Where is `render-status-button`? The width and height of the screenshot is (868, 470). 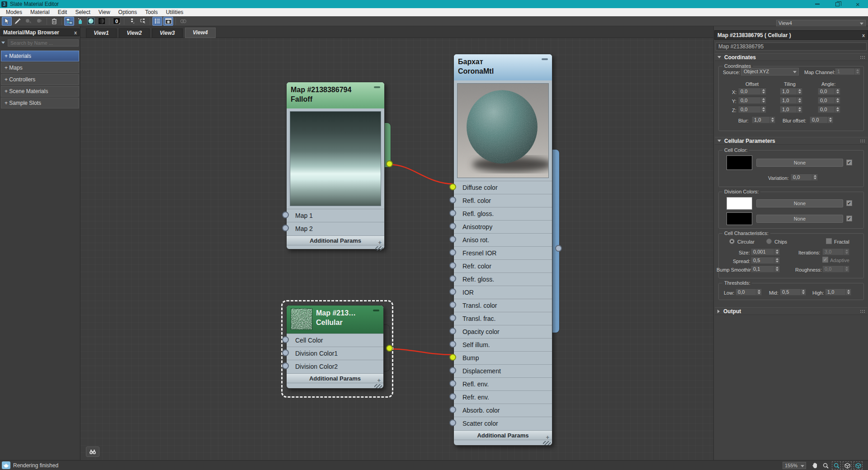 render-status-button is located at coordinates (6, 465).